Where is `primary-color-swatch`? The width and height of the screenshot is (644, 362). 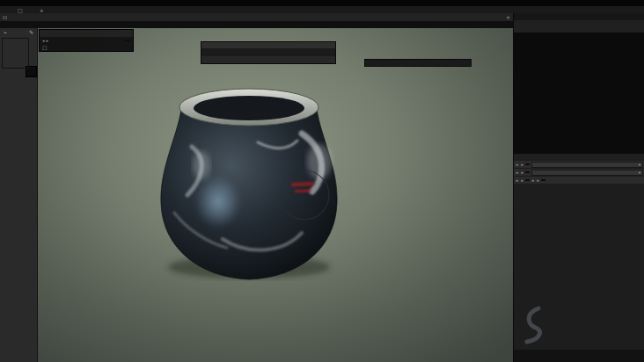 primary-color-swatch is located at coordinates (16, 53).